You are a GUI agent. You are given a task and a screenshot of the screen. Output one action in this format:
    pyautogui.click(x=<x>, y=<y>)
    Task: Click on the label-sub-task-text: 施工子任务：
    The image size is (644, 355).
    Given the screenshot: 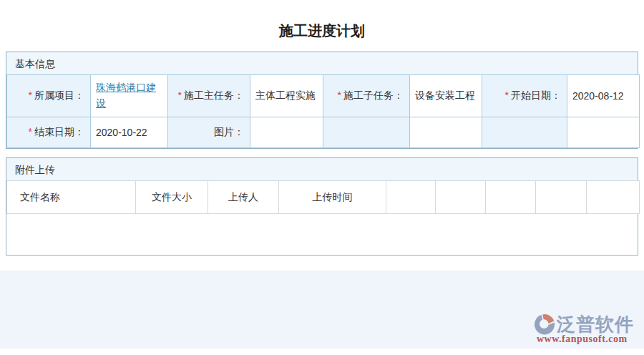 What is the action you would take?
    pyautogui.click(x=374, y=95)
    